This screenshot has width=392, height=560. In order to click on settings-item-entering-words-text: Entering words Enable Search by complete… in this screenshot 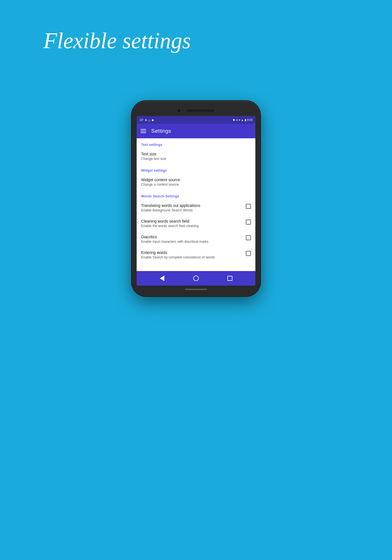, I will do `click(192, 255)`.